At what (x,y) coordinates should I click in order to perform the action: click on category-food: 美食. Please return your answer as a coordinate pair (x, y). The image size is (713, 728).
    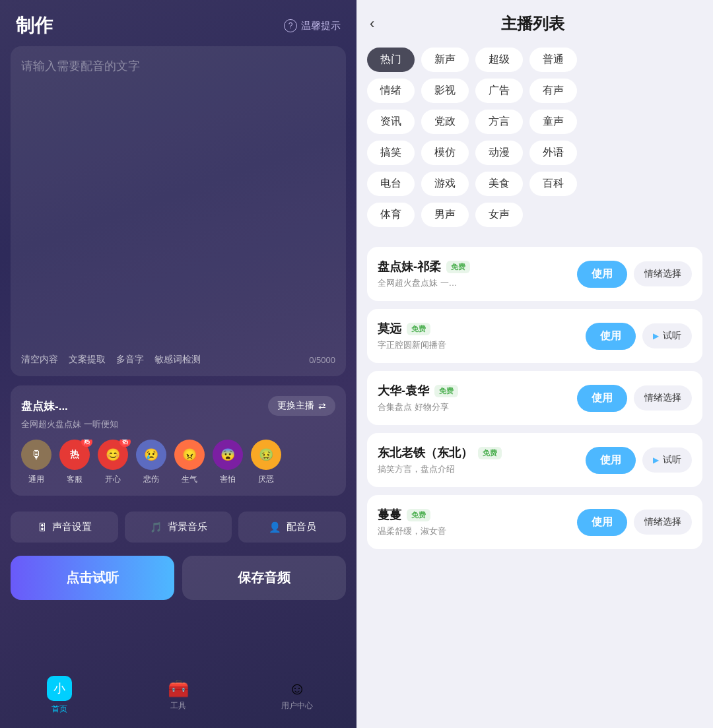
    Looking at the image, I should click on (499, 183).